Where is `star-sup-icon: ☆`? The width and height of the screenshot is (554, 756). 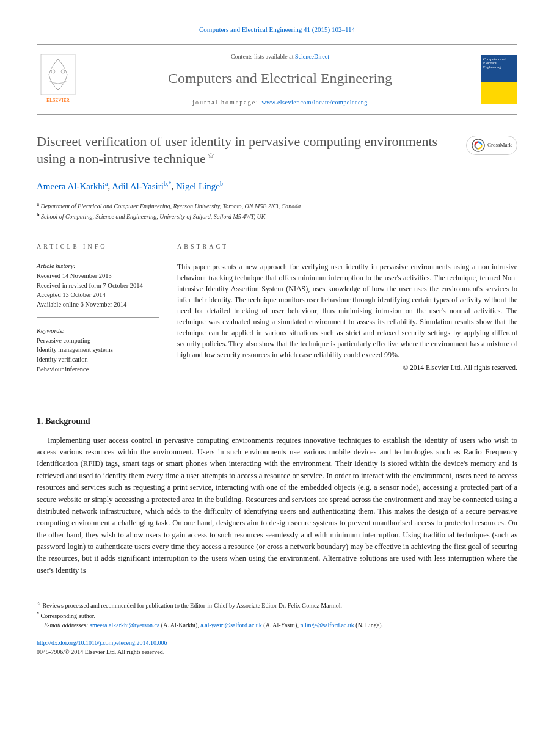 star-sup-icon: ☆ is located at coordinates (39, 603).